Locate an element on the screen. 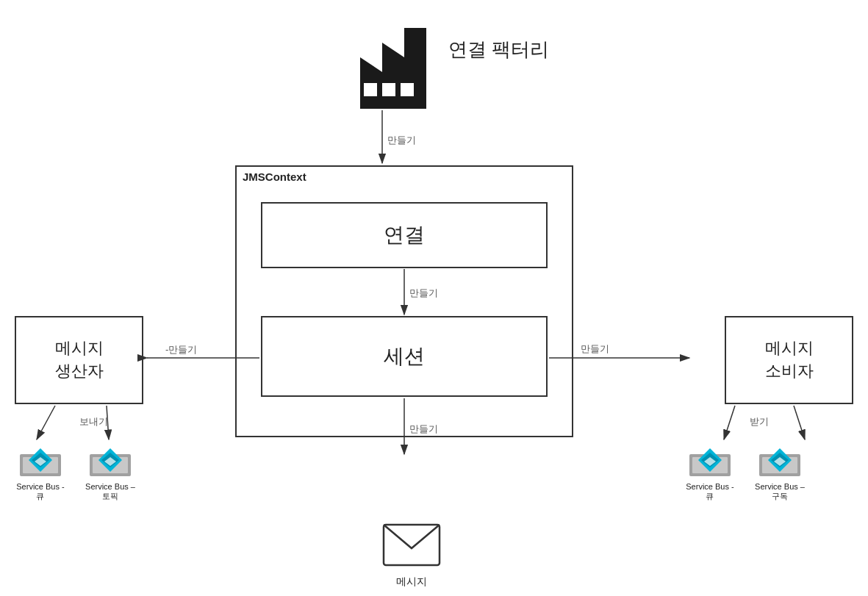  producer-label: 메시지생산자 is located at coordinates (79, 360).